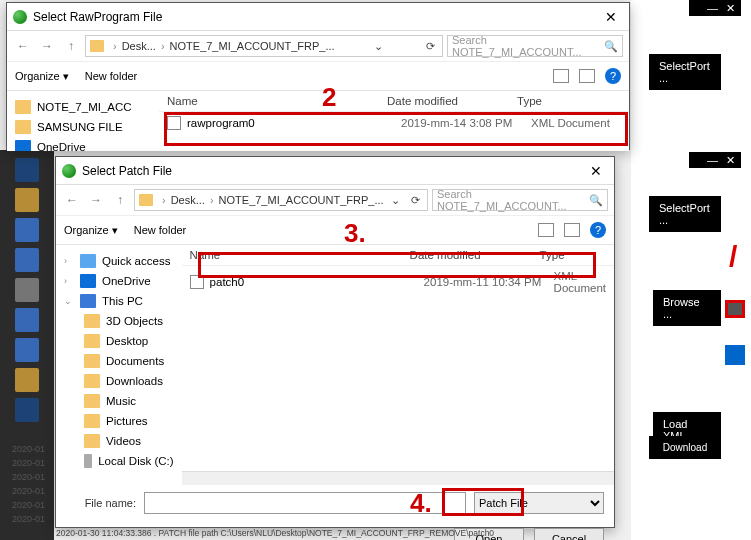  What do you see at coordinates (119, 365) in the screenshot?
I see `nav-pane: ›Quick access ›OneDrive ⌄This PC 3D Obje…` at bounding box center [119, 365].